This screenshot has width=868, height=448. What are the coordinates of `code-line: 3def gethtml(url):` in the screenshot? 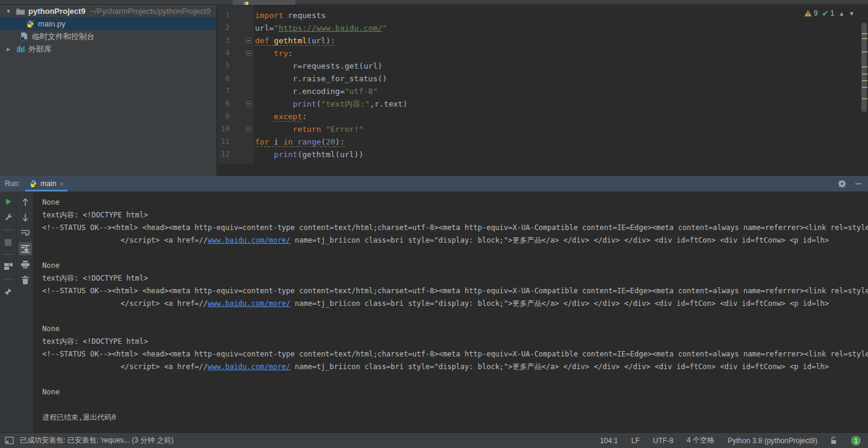 It's located at (542, 41).